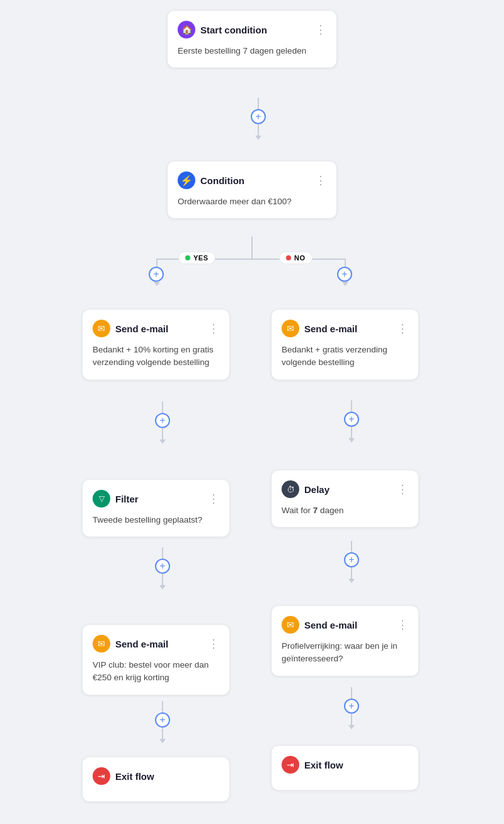  Describe the element at coordinates (345, 641) in the screenshot. I see `send-email-profile-card: ✉ Send e-mail ⋮ Profielverrijking: waar …` at that location.